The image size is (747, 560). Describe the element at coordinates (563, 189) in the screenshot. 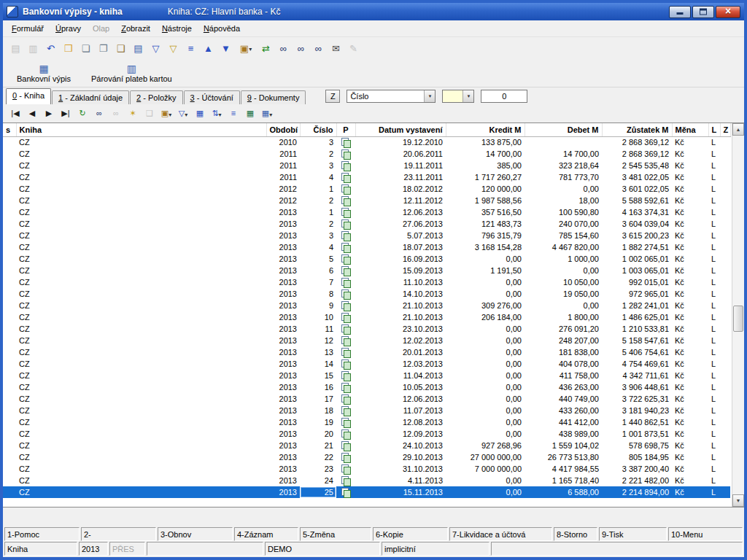

I see `cell-debet: 0,00` at that location.